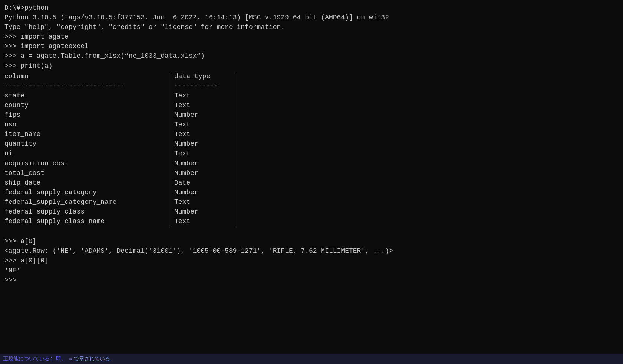 Image resolution: width=623 pixels, height=364 pixels. Describe the element at coordinates (86, 221) in the screenshot. I see `row-fscln-col1: federal_supply_class_name` at that location.